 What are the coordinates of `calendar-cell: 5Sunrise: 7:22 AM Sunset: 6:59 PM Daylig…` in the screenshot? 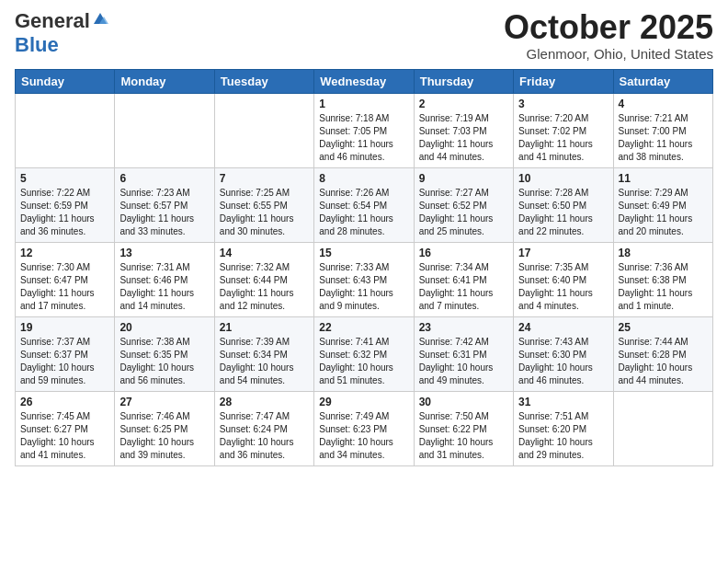 It's located at (65, 204).